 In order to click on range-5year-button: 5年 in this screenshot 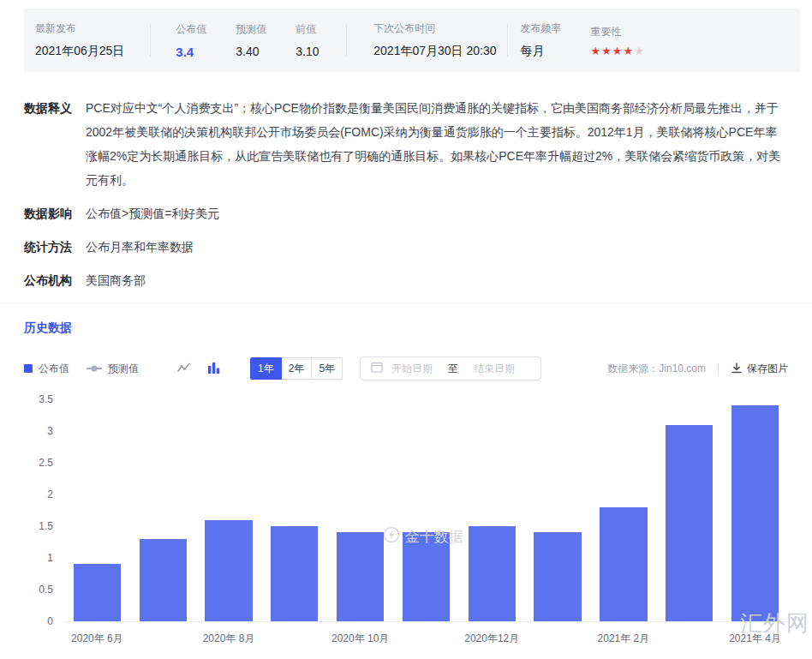, I will do `click(327, 368)`.